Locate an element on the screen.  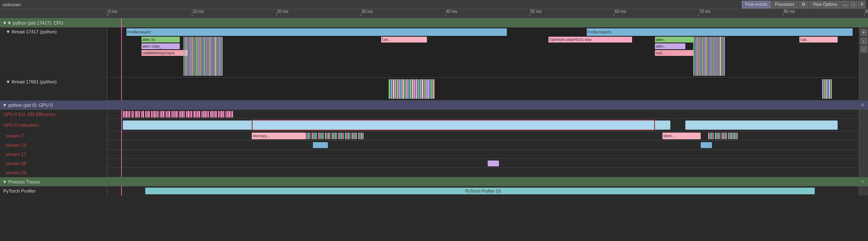
gpu-sm-efficiency-canvas is located at coordinates (488, 114).